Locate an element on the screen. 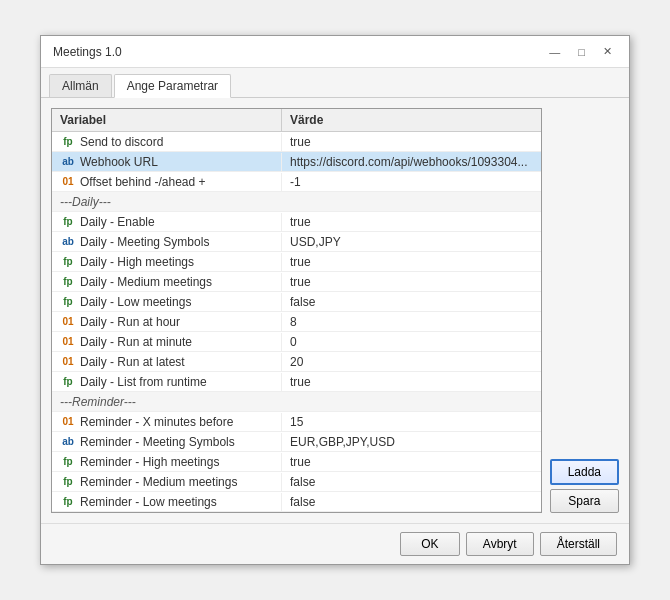 This screenshot has width=670, height=600. tab-ange-parametrar: Ange Parametrar is located at coordinates (172, 86).